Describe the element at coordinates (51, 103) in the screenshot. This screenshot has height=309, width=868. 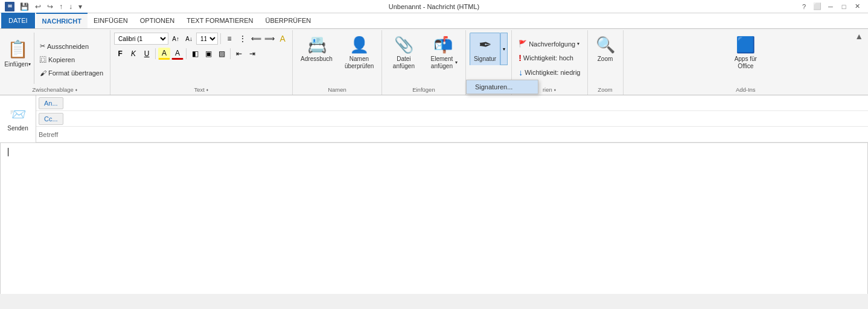
I see `an-btn: An...` at that location.